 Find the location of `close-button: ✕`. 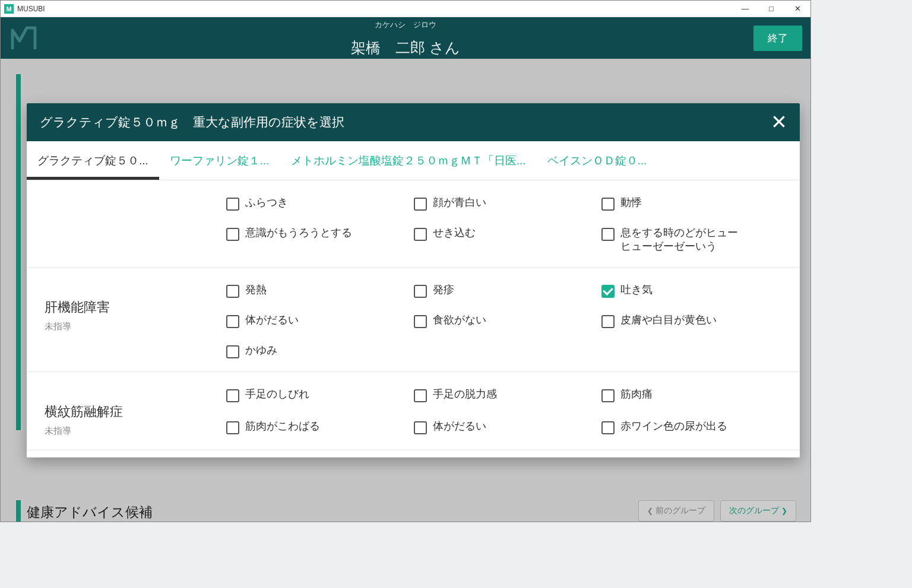

close-button: ✕ is located at coordinates (797, 8).